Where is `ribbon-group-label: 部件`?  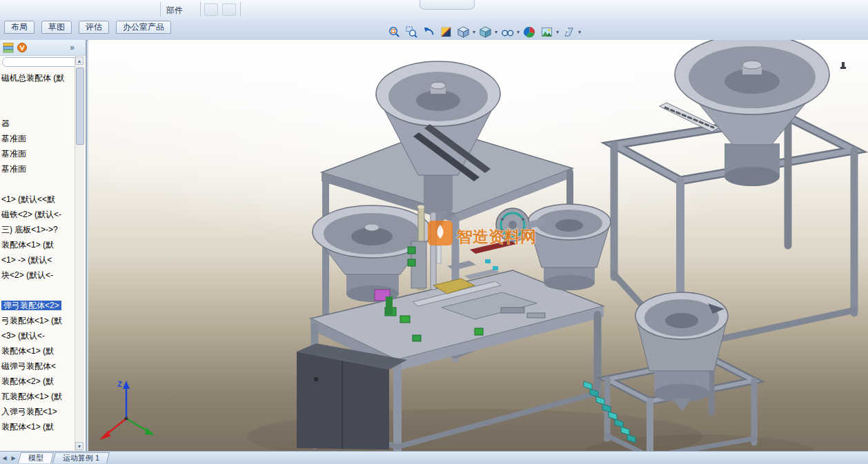
ribbon-group-label: 部件 is located at coordinates (175, 11).